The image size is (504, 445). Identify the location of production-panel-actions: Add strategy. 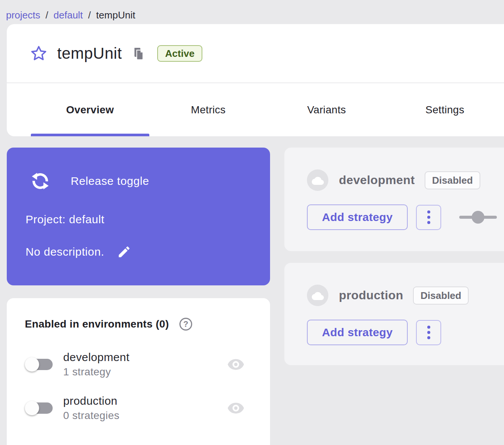
(405, 332).